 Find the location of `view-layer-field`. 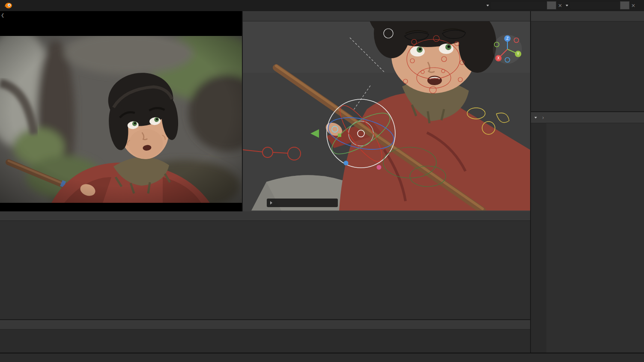

view-layer-field is located at coordinates (595, 5).